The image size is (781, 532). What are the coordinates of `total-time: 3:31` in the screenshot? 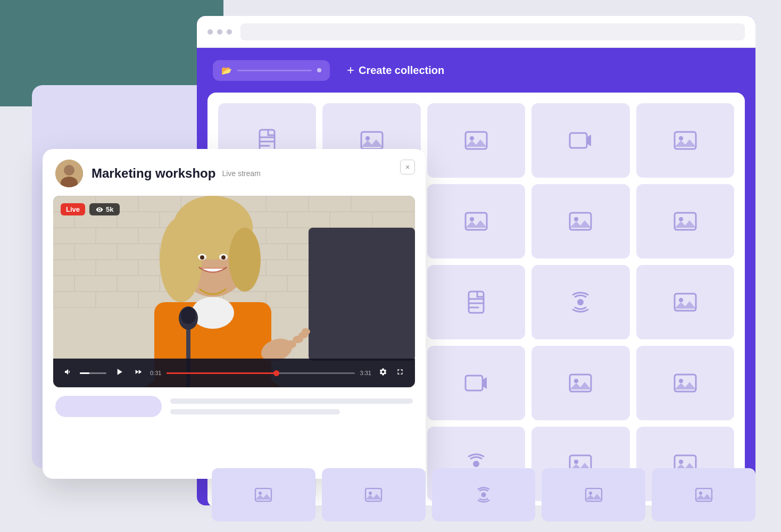 It's located at (366, 373).